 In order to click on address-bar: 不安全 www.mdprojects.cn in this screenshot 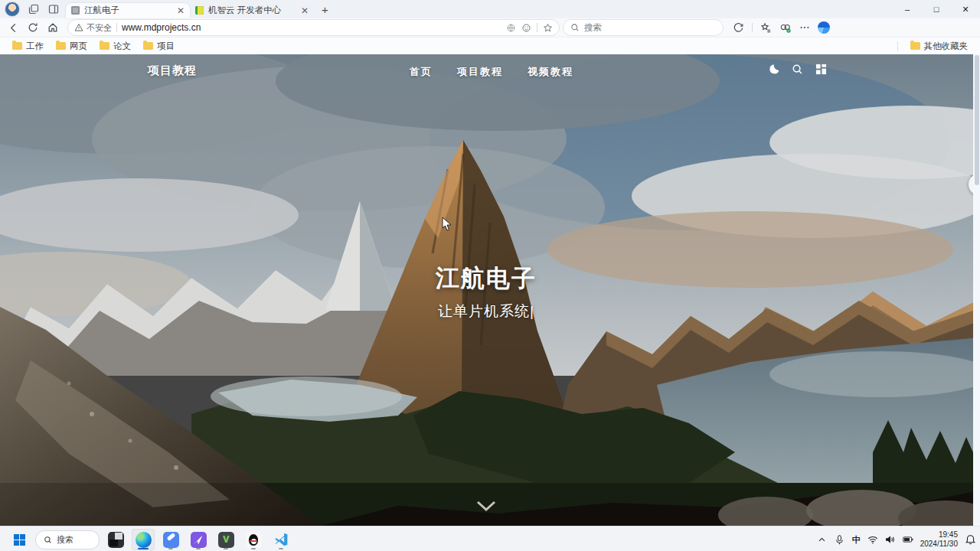, I will do `click(314, 28)`.